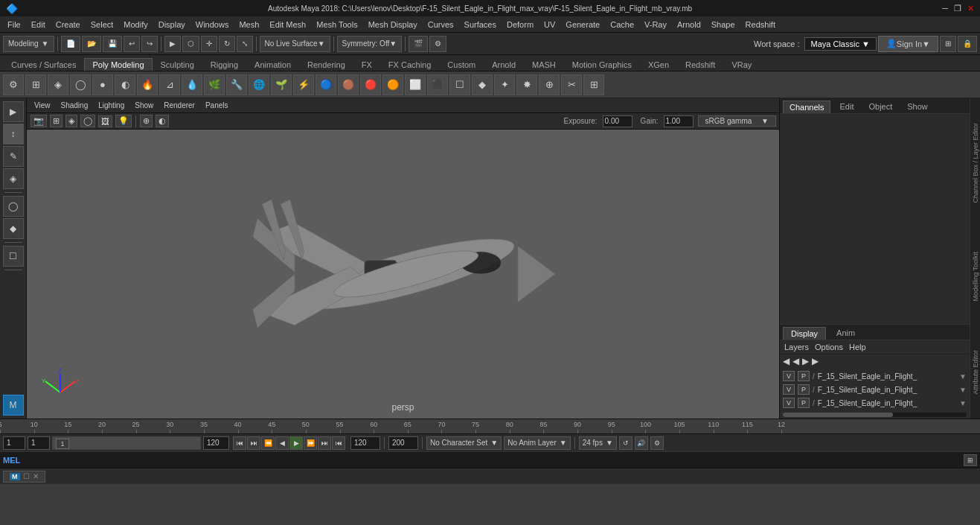  I want to click on gamma-selector: sRGB gamma ▼, so click(737, 121).